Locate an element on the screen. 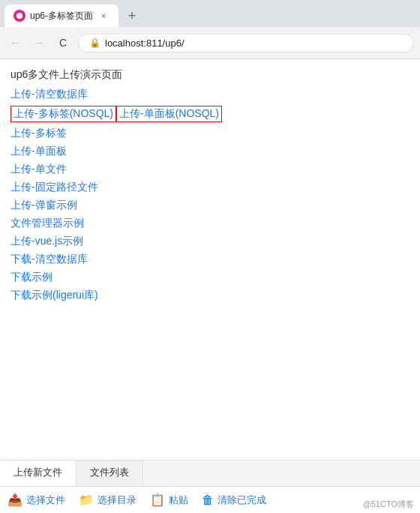 The height and width of the screenshot is (513, 420). select-dir-icon: 📁 is located at coordinates (86, 500).